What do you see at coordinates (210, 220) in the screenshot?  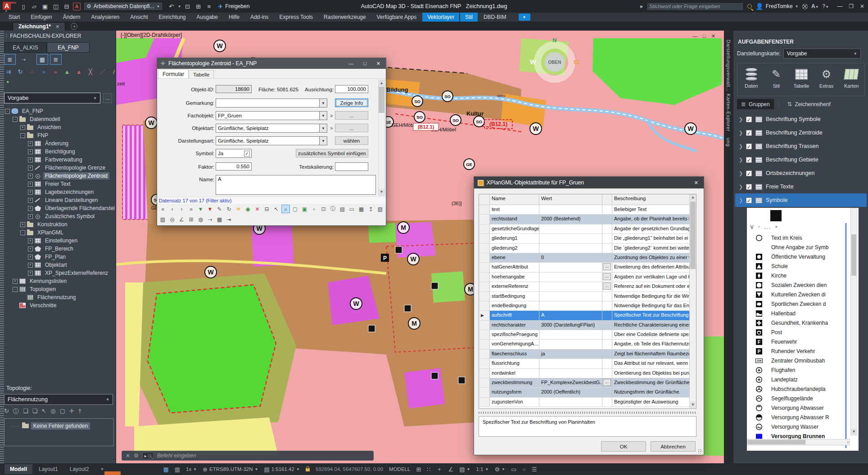 I see `move-feature-icon: ⇢` at bounding box center [210, 220].